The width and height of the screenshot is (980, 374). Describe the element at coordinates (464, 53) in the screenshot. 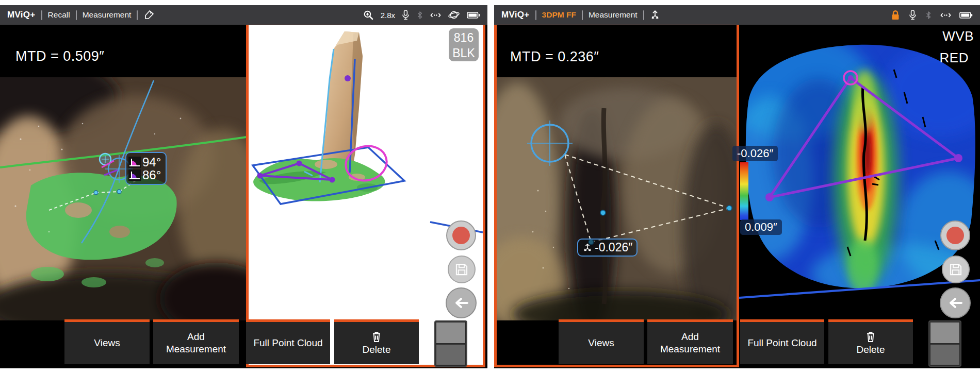

I see `badge-mode: BLK` at that location.